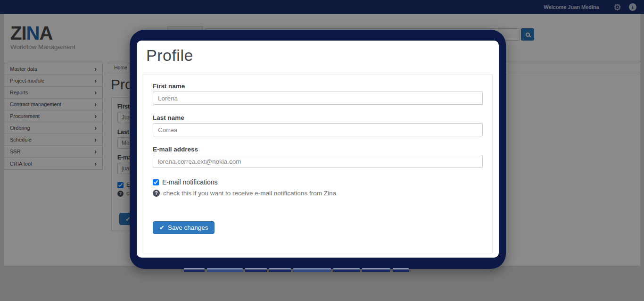  Describe the element at coordinates (157, 193) in the screenshot. I see `question-circle-icon: ?` at that location.